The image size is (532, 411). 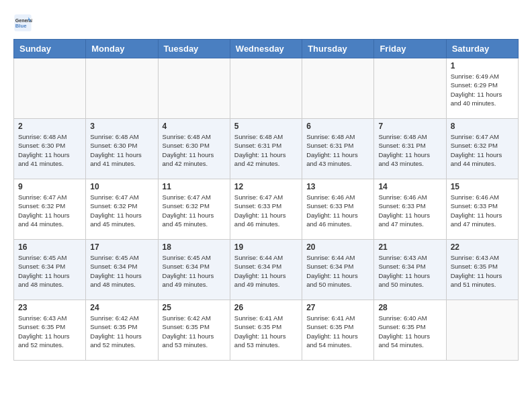 I want to click on calendar-day-cell: 4Sunrise: 6:48 AM Sunset: 6:30 PM Daylig…, so click(x=193, y=149).